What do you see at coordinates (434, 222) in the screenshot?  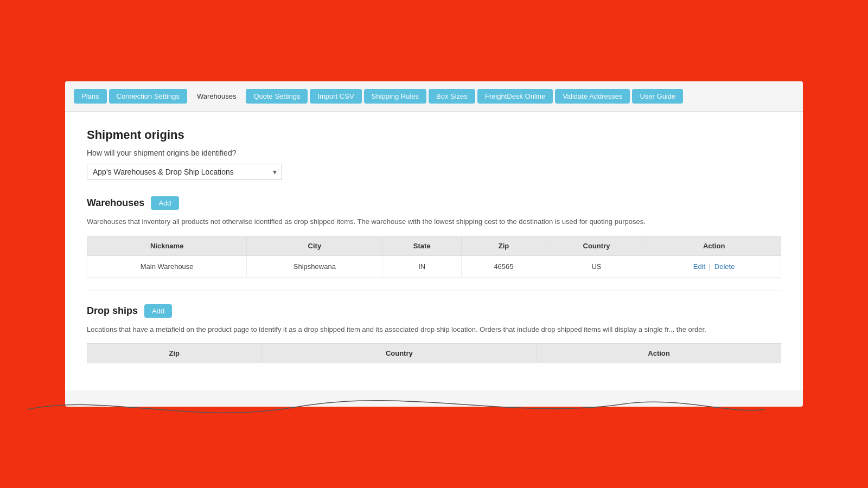 I see `warehouses-description: Warehouses that inventory all products n…` at bounding box center [434, 222].